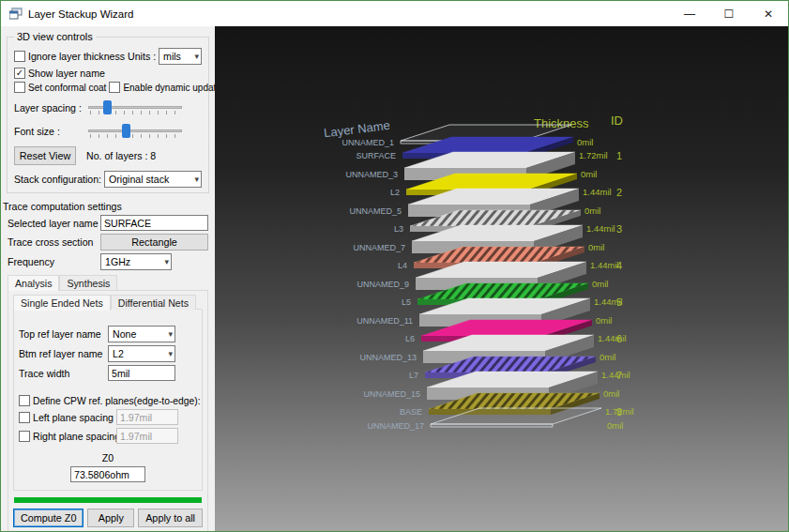  I want to click on layer-spacing-slider, so click(135, 108).